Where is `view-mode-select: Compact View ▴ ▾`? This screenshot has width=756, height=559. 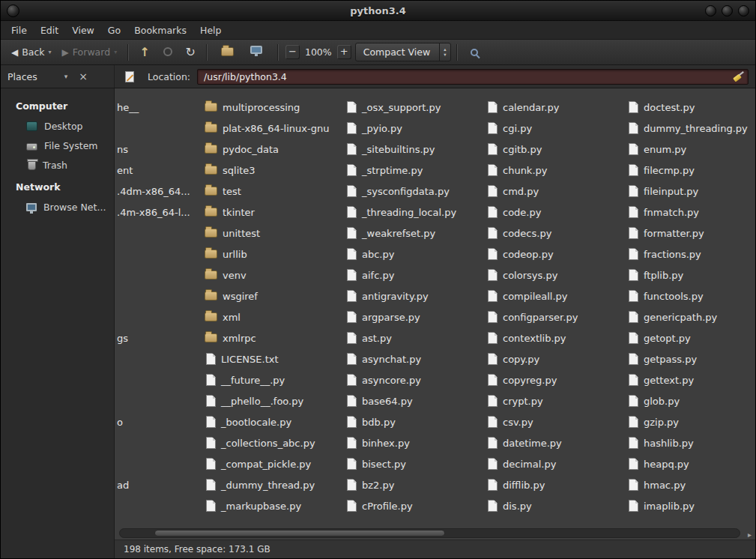
view-mode-select: Compact View ▴ ▾ is located at coordinates (403, 52).